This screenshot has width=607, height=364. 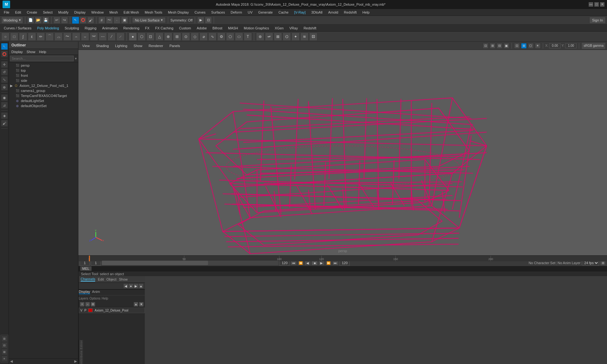 I want to click on shaded-button: ⊠, so click(x=524, y=46).